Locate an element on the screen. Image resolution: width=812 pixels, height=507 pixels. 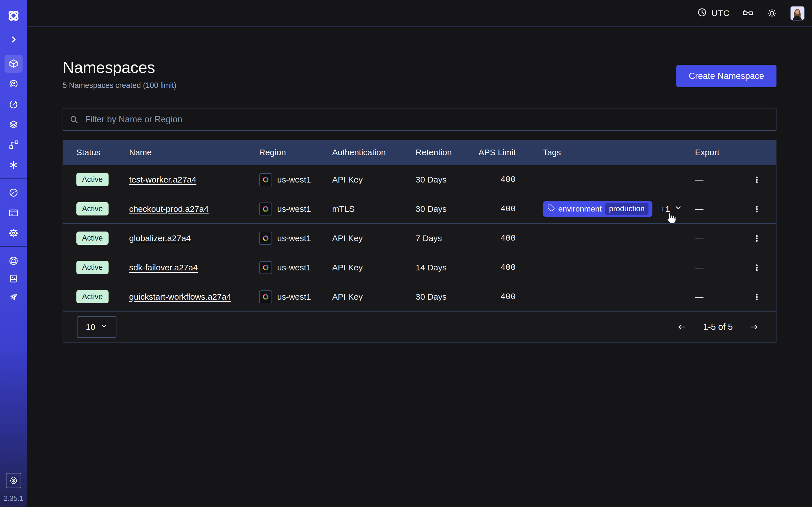
app-version: 2.35.1 is located at coordinates (13, 498).